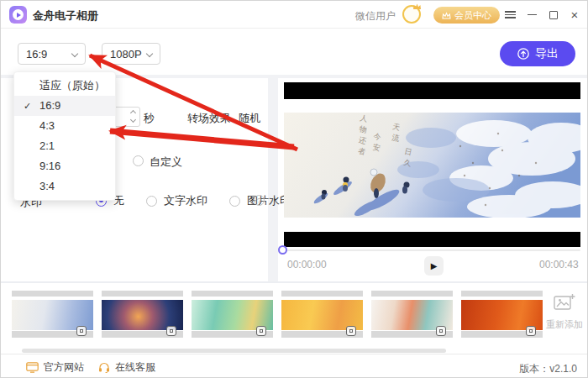 The height and width of the screenshot is (378, 588). Describe the element at coordinates (575, 15) in the screenshot. I see `close-icon: ×` at that location.